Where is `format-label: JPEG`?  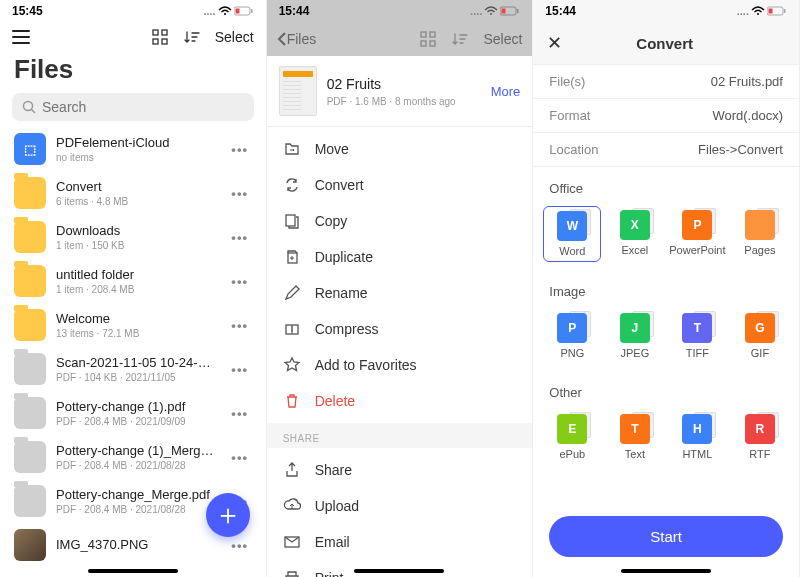
format-label: JPEG is located at coordinates (634, 353).